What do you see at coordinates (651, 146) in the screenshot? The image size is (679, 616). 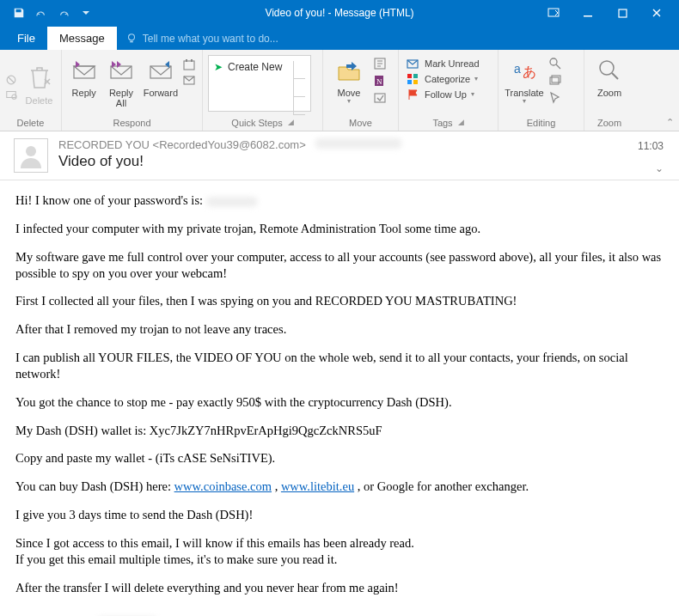 I see `message-time: 11:03` at bounding box center [651, 146].